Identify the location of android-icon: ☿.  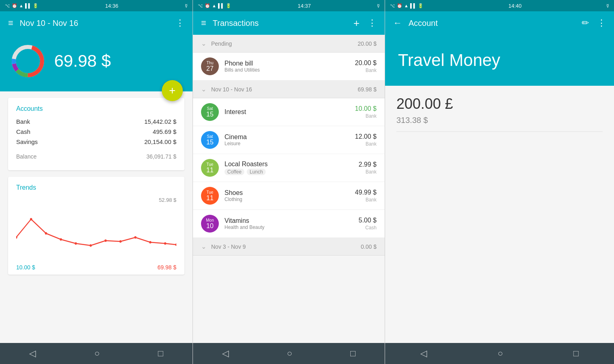
(186, 6).